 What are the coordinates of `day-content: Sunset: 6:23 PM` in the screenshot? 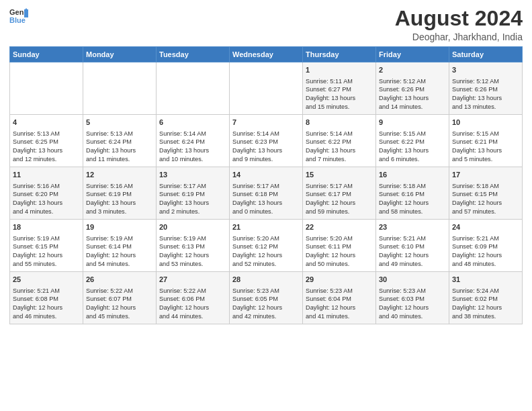 It's located at (266, 142).